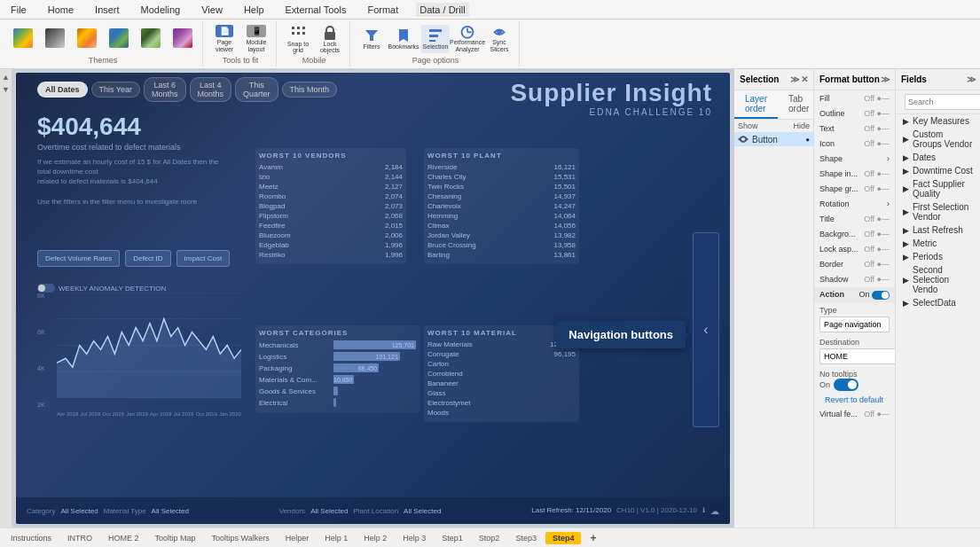  What do you see at coordinates (78, 259) in the screenshot?
I see `action-defect-volume: Defect Volume Rates` at bounding box center [78, 259].